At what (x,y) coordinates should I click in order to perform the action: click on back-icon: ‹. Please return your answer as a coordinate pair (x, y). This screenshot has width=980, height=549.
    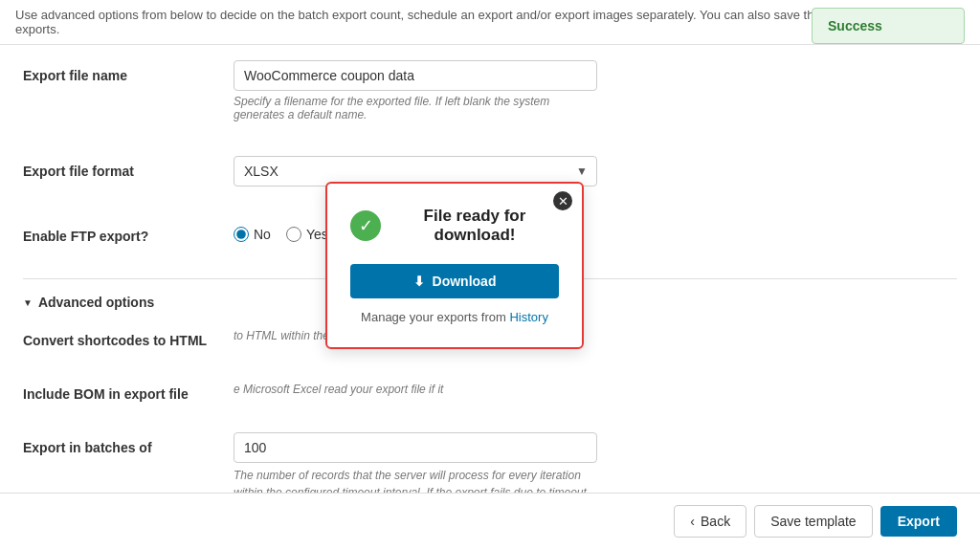
    Looking at the image, I should click on (693, 521).